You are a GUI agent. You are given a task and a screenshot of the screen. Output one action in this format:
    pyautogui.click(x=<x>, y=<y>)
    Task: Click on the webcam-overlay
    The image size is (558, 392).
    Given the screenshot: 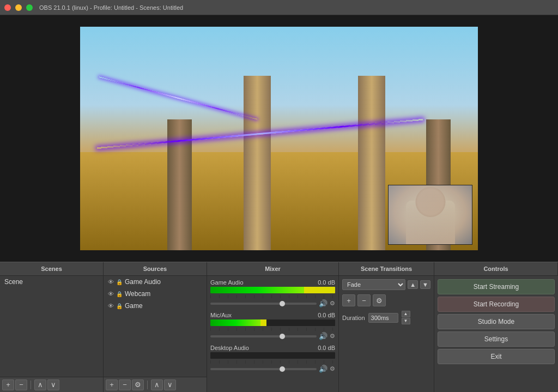 What is the action you would take?
    pyautogui.click(x=430, y=215)
    